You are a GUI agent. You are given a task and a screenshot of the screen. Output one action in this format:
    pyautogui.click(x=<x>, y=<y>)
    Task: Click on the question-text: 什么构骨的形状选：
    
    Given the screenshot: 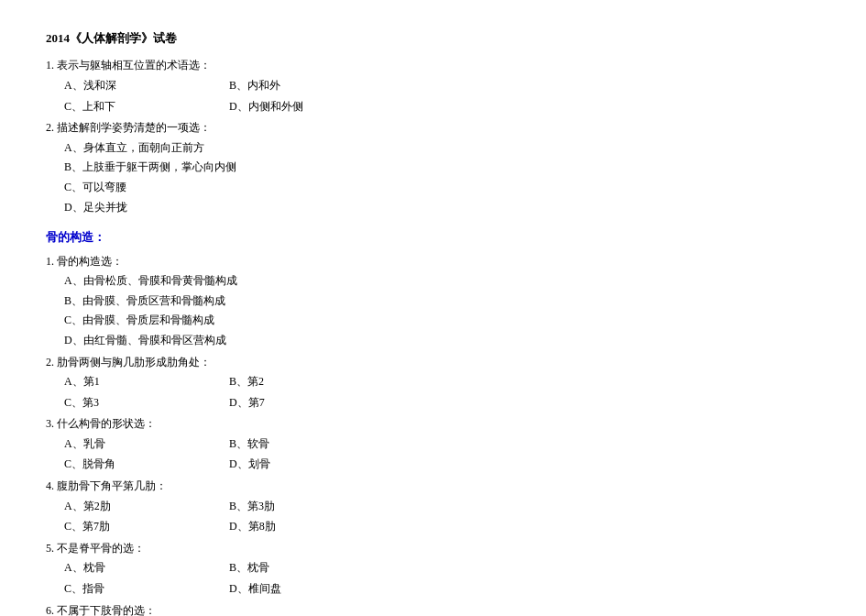 What is the action you would take?
    pyautogui.click(x=106, y=424)
    